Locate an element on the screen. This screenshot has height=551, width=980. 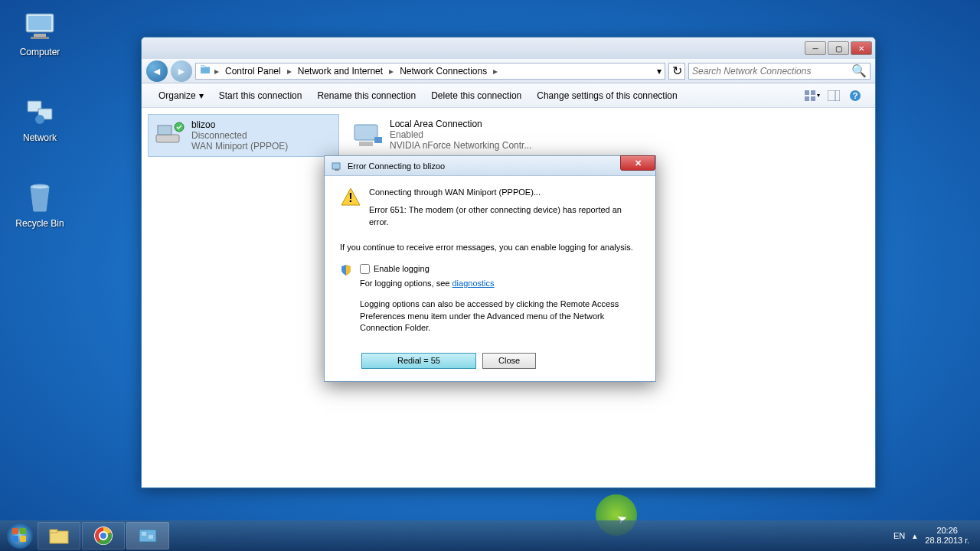
toolbar: Organize ▾ Start this connection Rename … is located at coordinates (508, 96).